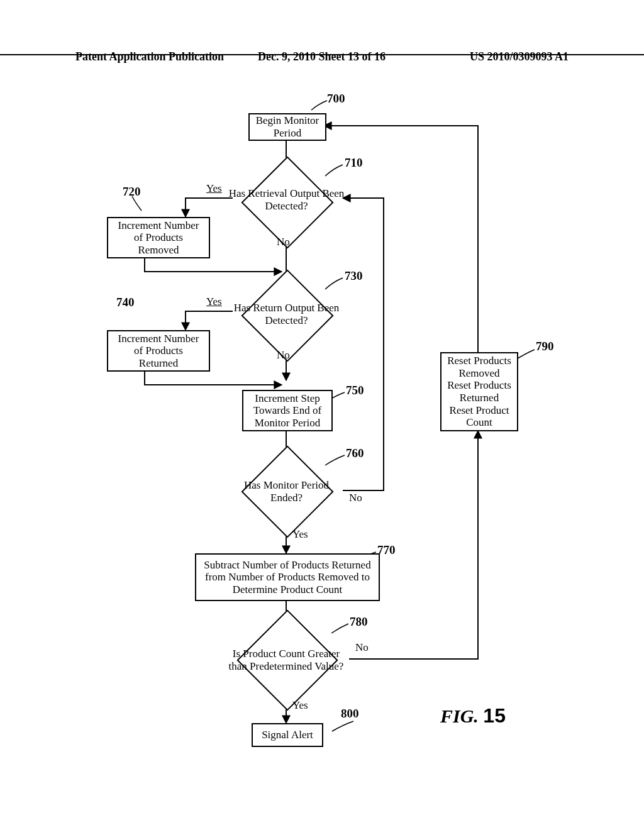 This screenshot has width=644, height=830. I want to click on ref-780: 780, so click(358, 622).